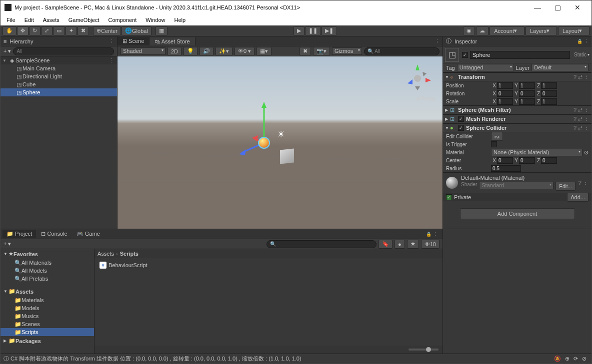 The width and height of the screenshot is (592, 364). I want to click on collab-button: ◉, so click(469, 31).